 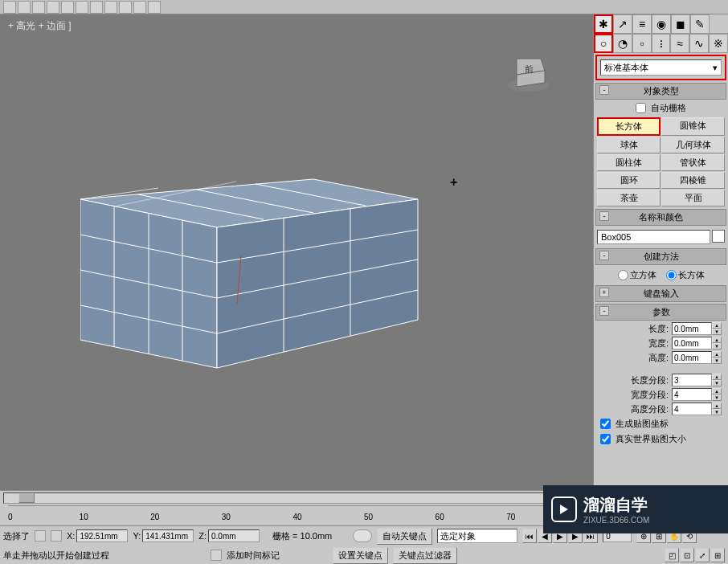 I want to click on nav-icon: ⤢, so click(x=702, y=555).